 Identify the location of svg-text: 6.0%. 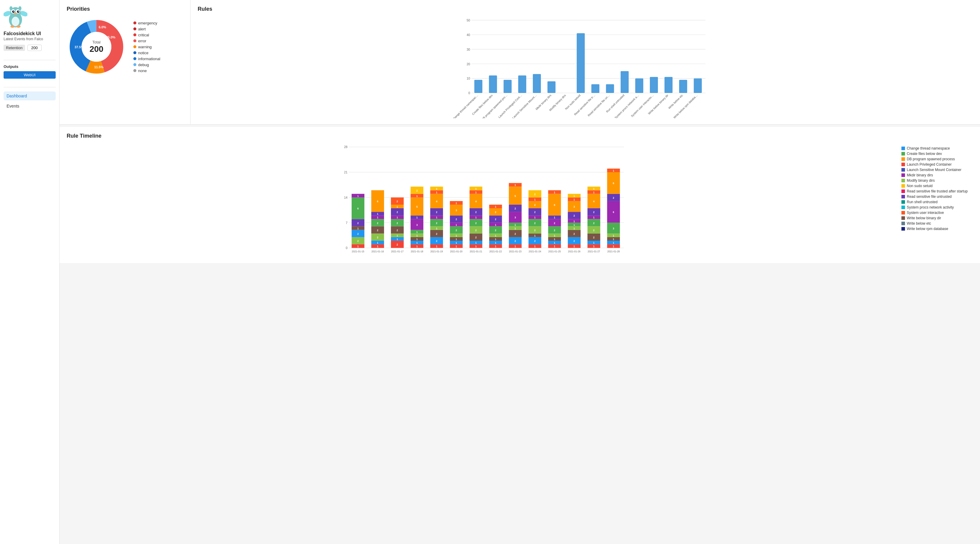
(102, 27).